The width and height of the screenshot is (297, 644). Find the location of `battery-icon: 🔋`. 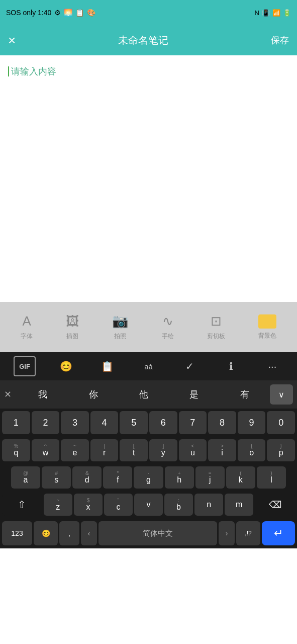

battery-icon: 🔋 is located at coordinates (287, 13).